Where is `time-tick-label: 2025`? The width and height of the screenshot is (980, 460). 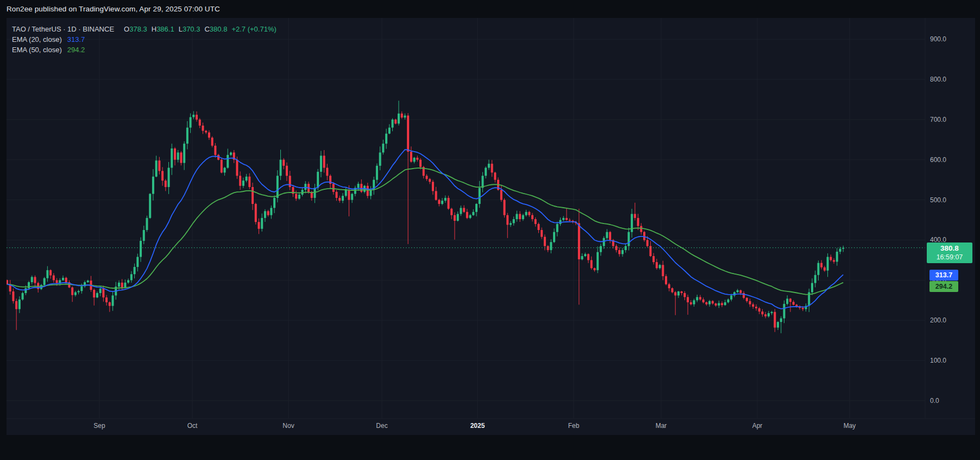
time-tick-label: 2025 is located at coordinates (478, 426).